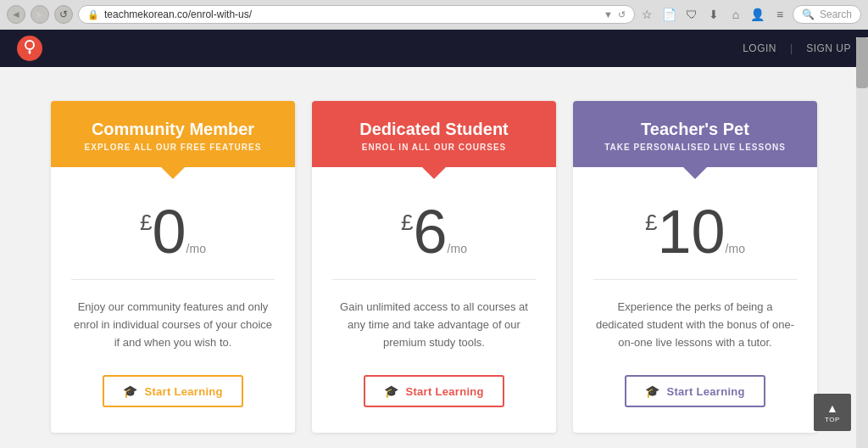 The image size is (868, 448). What do you see at coordinates (434, 15) in the screenshot?
I see `browser-chrome: ◄ ► ↺ 🔒 teachmekorean.co/enrol-with-us/ …` at bounding box center [434, 15].